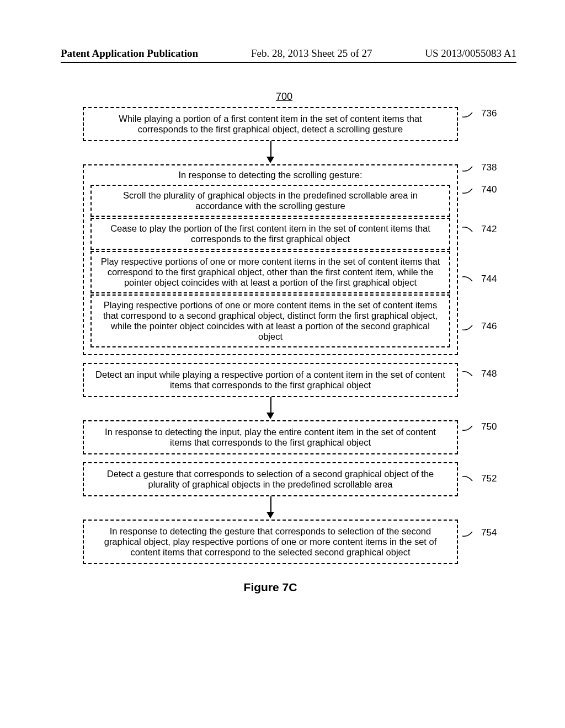 The height and width of the screenshot is (728, 565). I want to click on ref-740: 740, so click(479, 190).